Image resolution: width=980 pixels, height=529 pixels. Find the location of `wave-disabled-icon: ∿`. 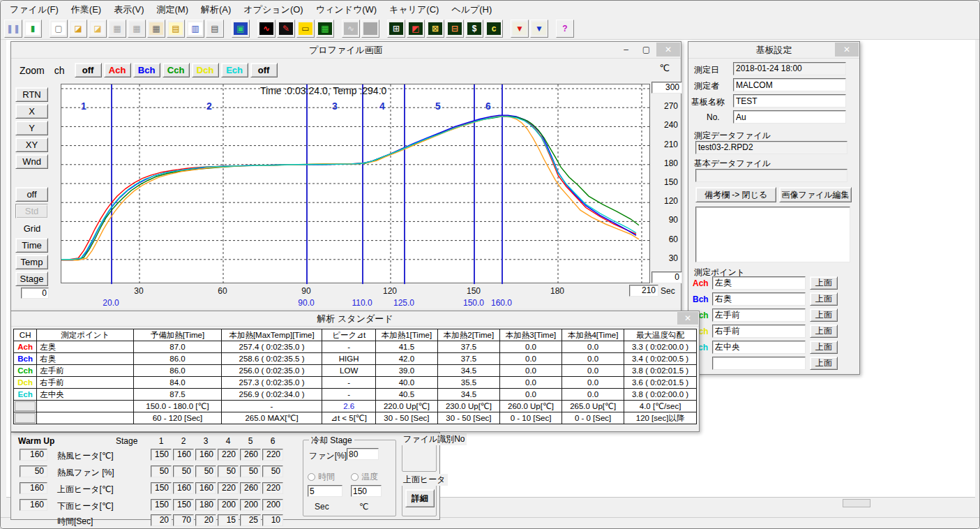

wave-disabled-icon: ∿ is located at coordinates (351, 29).